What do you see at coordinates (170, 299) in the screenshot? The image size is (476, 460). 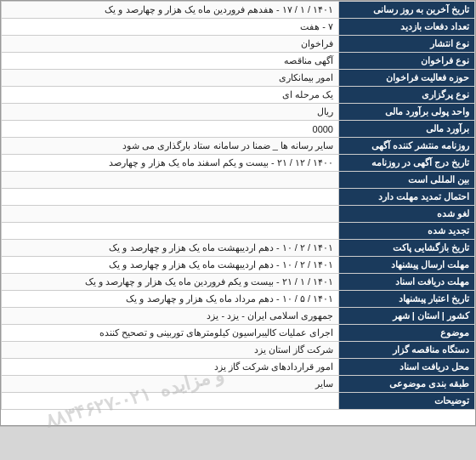 I see `row-value: ۱۴۰۱ / ۵ / ۱۰ - دهم مرداد ماه یک هزار و …` at bounding box center [170, 299].